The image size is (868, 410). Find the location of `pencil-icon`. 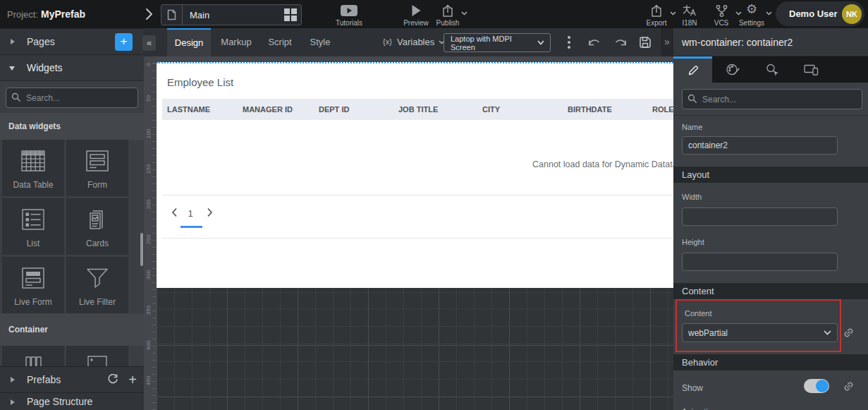

pencil-icon is located at coordinates (693, 71).